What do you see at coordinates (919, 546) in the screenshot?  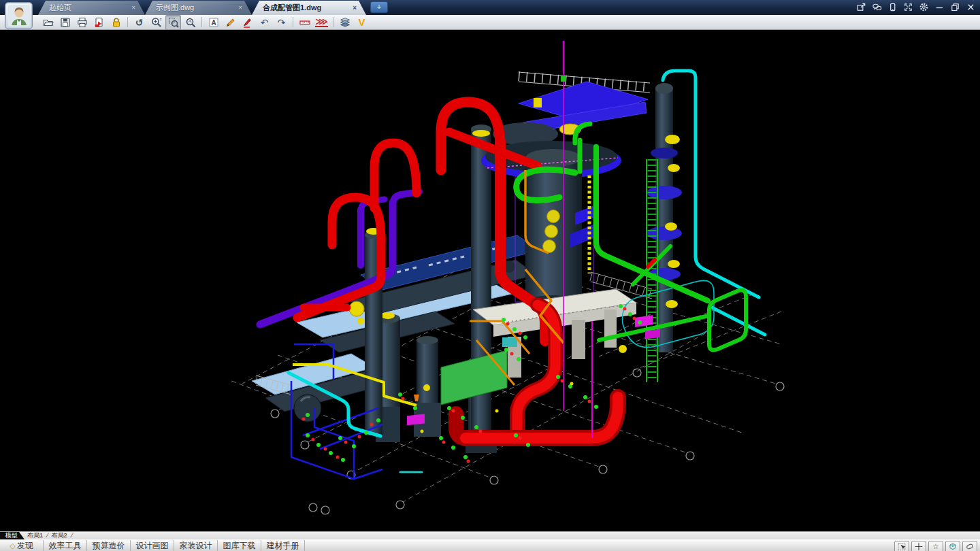 I see `crosshair-icon` at bounding box center [919, 546].